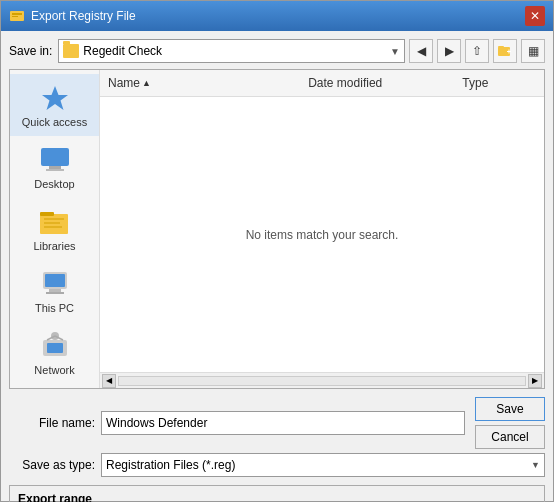  What do you see at coordinates (200, 83) in the screenshot?
I see `col-header-name: Name ▲` at bounding box center [200, 83].